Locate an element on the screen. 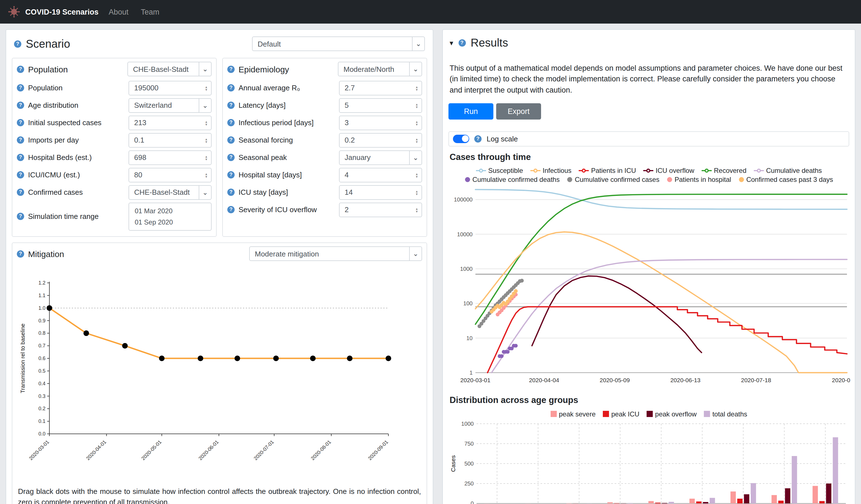 The height and width of the screenshot is (504, 861). infectious-period-input: 3▴▾ is located at coordinates (381, 123).